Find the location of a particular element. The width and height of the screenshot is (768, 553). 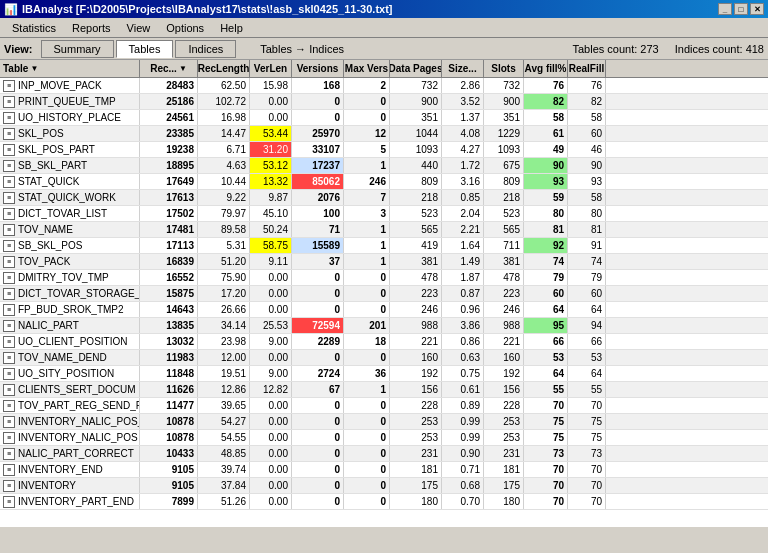

cell-table: ≡ TOV_NAME is located at coordinates (70, 230).